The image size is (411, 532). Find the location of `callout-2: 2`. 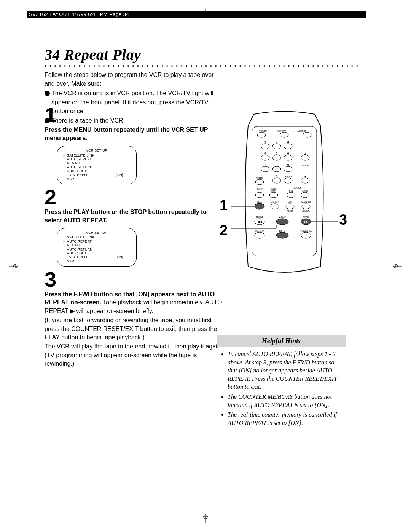

callout-2: 2 is located at coordinates (224, 230).